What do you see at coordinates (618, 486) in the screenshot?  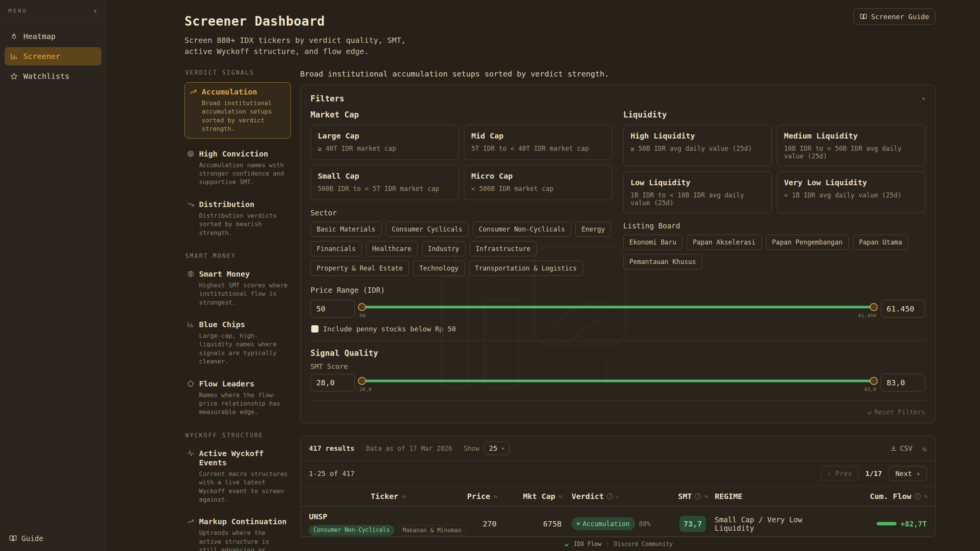 I see `results-panel: 417 results Data as of 17 Mar 2026 Show …` at bounding box center [618, 486].